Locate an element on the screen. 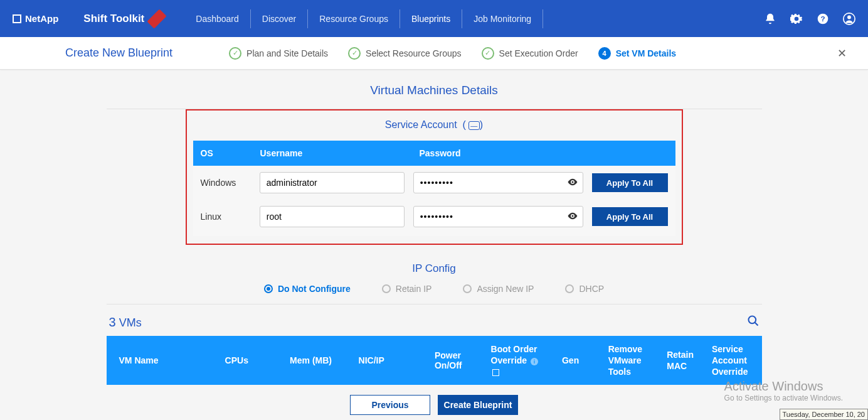 The image size is (868, 420). radio-do-not-configure: Do Not Configure is located at coordinates (307, 289).